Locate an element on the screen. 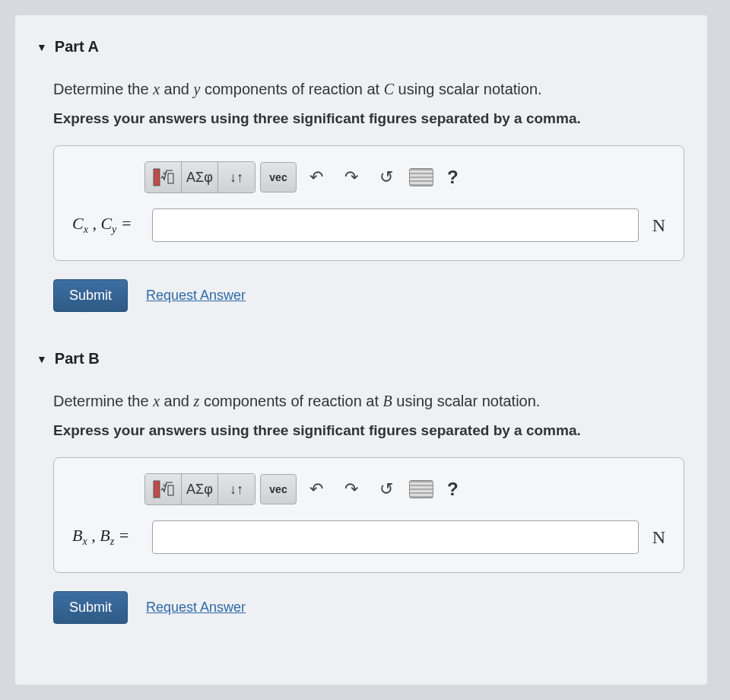 This screenshot has width=730, height=700. part-b-prompt: Determine the x and z components of reac… is located at coordinates (369, 401).